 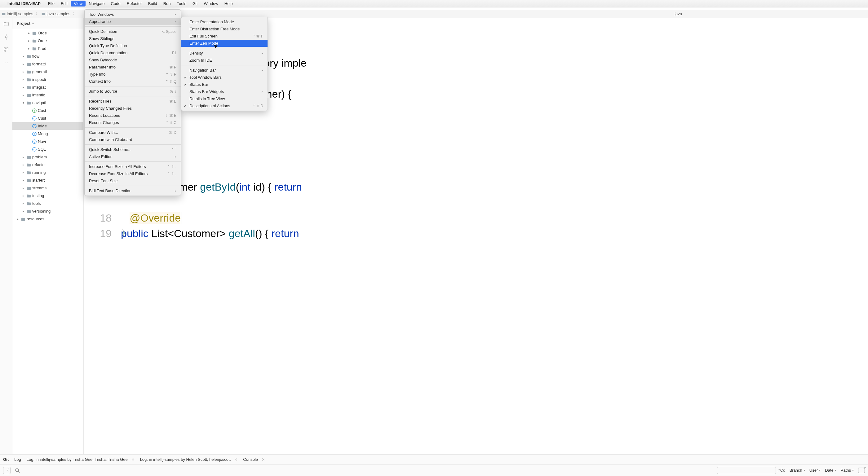 I want to click on menu-view: View, so click(x=78, y=3).